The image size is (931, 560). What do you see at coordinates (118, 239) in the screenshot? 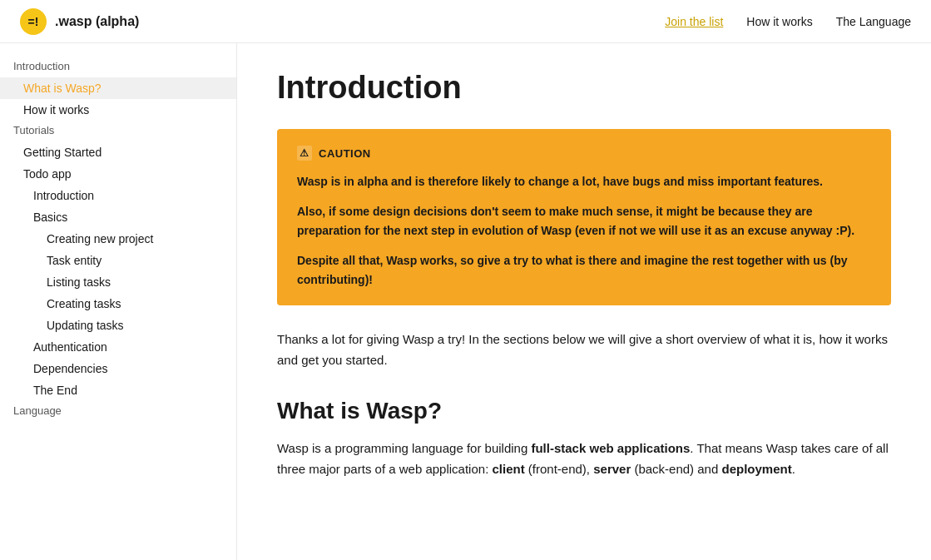
I see `sidebar-item-creating-new-project: Creating new project` at bounding box center [118, 239].